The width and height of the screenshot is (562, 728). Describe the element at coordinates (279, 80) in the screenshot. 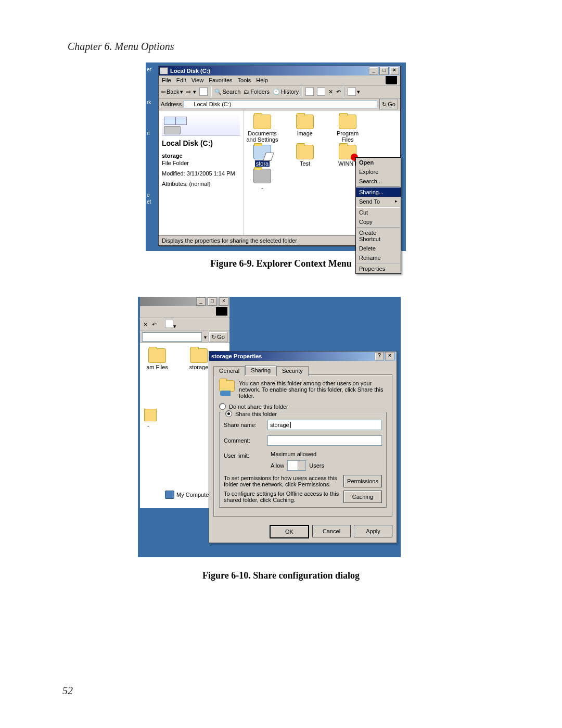

I see `menu-bar: File Edit View Favorites Tools Help` at that location.